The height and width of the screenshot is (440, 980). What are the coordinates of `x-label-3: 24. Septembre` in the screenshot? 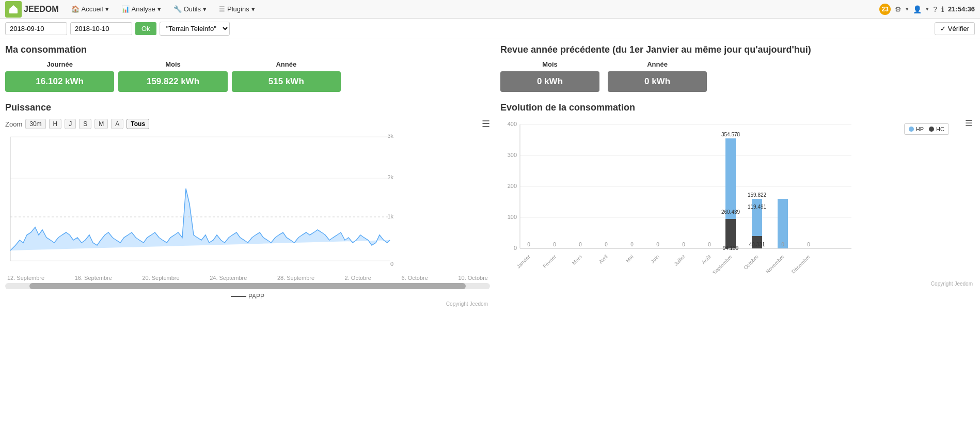 It's located at (228, 278).